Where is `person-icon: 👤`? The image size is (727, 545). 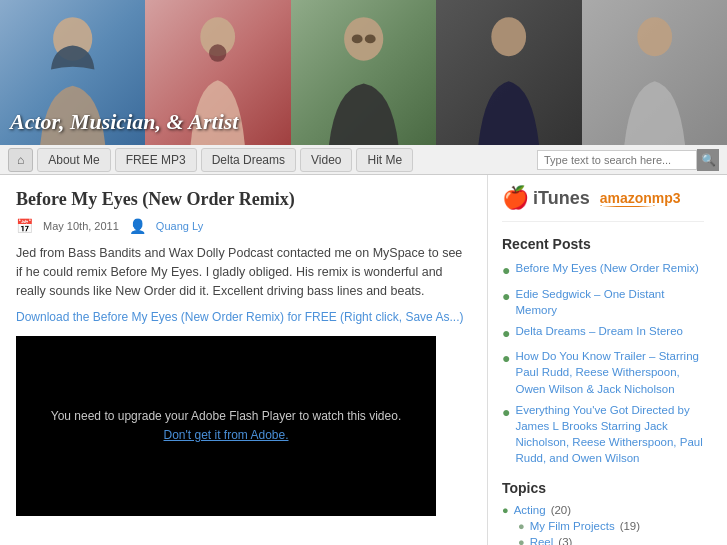
person-icon: 👤 is located at coordinates (138, 226).